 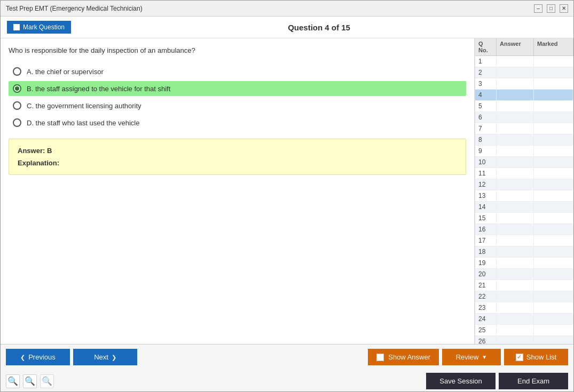 What do you see at coordinates (287, 381) in the screenshot?
I see `bottom-extra: 🔍 🔍 🔍 Save Session End Exam` at bounding box center [287, 381].